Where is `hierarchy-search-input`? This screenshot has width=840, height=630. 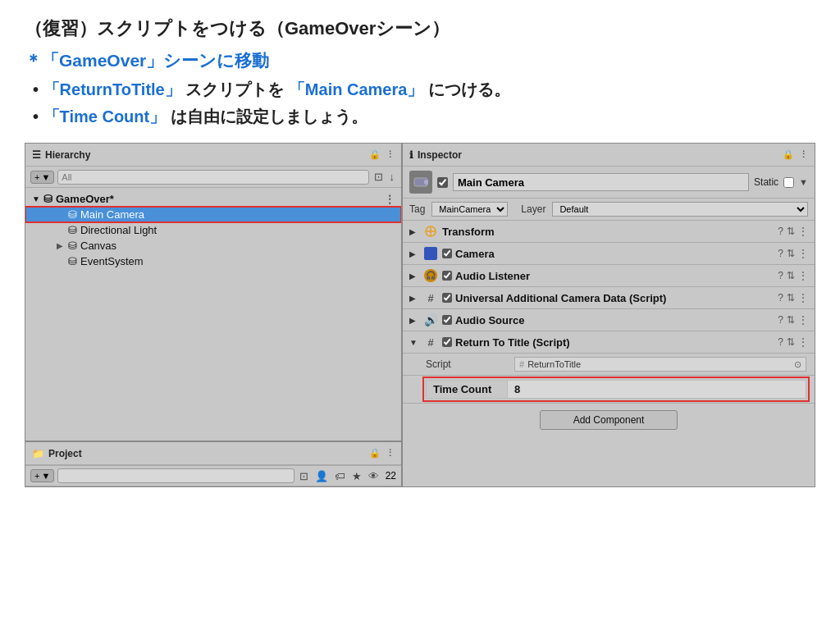
hierarchy-search-input is located at coordinates (213, 177).